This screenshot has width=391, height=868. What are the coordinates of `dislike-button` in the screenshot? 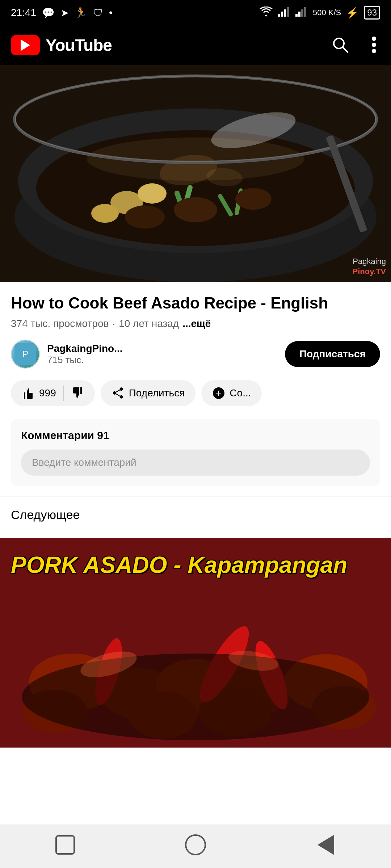 It's located at (79, 393).